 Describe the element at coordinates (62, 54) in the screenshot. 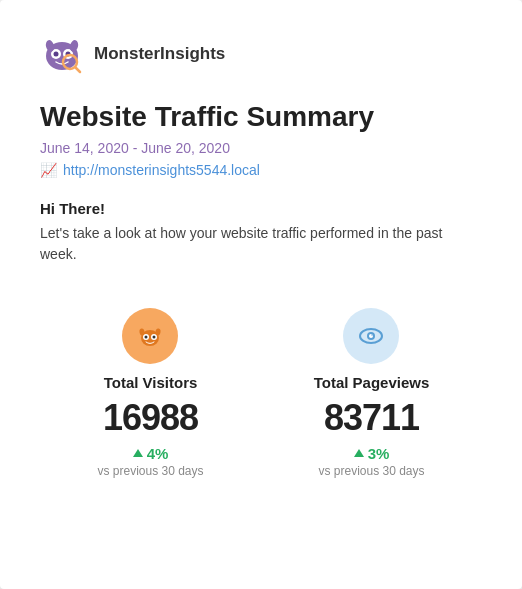

I see `monsterinsights-logo-icon` at that location.